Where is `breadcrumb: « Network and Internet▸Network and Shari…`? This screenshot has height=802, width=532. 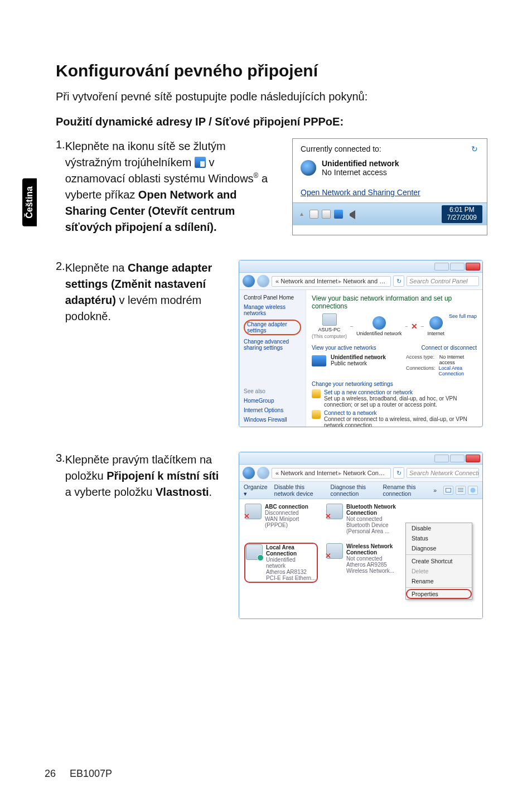 breadcrumb: « Network and Internet▸Network and Shari… is located at coordinates (331, 281).